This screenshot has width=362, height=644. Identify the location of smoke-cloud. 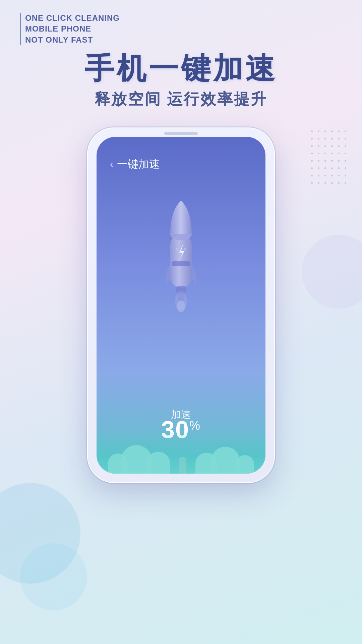
(181, 452).